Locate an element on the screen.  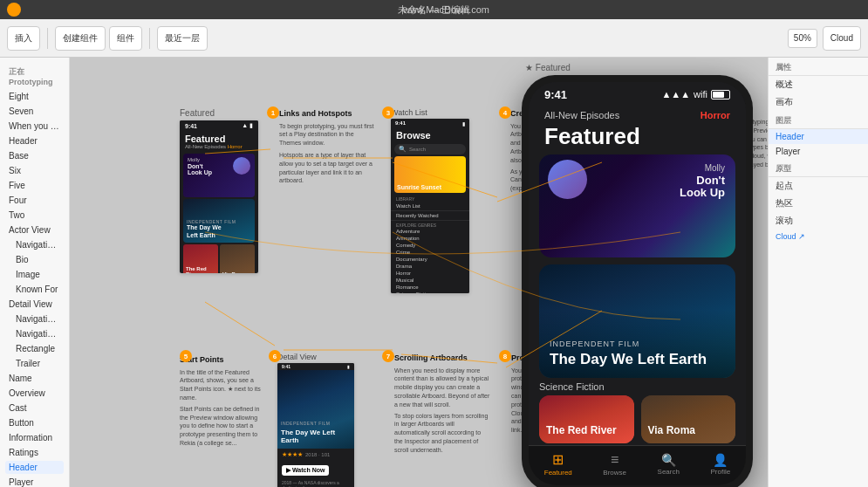
rp-item-2: 画布 is located at coordinates (818, 102).